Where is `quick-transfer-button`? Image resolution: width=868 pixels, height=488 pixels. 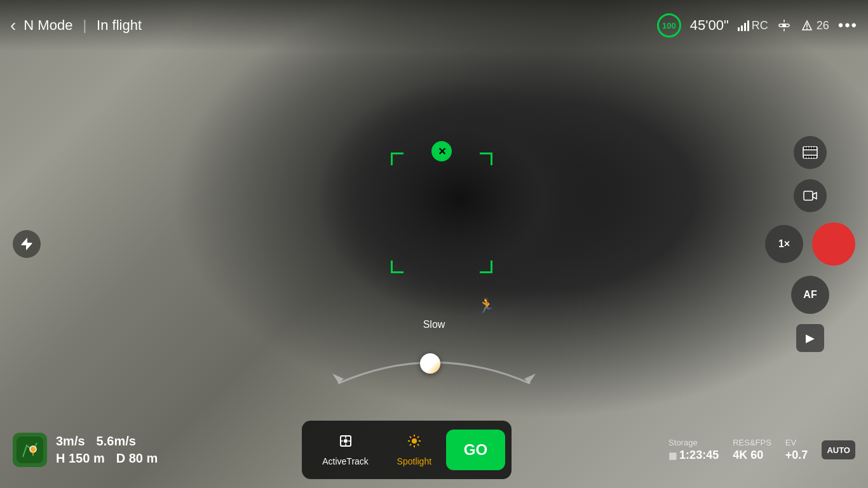 quick-transfer-button is located at coordinates (27, 244).